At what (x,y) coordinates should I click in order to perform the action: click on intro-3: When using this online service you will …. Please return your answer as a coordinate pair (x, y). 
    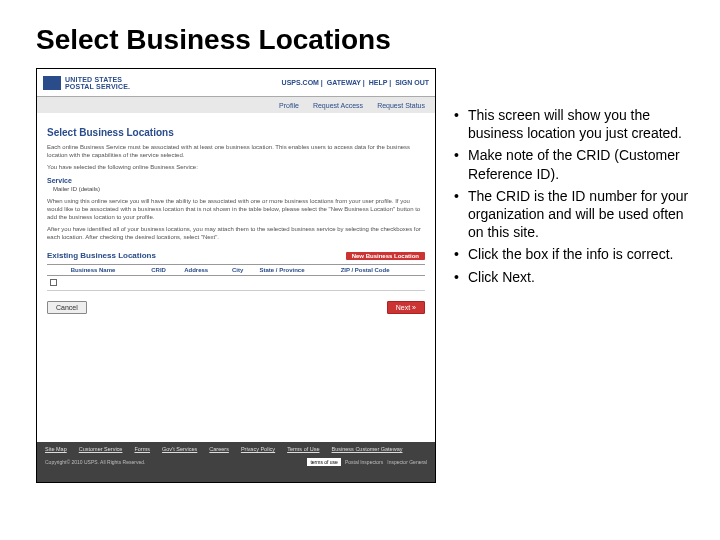
    Looking at the image, I should click on (236, 210).